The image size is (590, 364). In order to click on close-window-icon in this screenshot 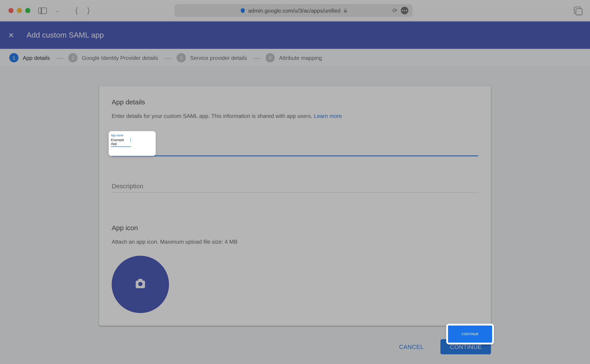, I will do `click(11, 11)`.